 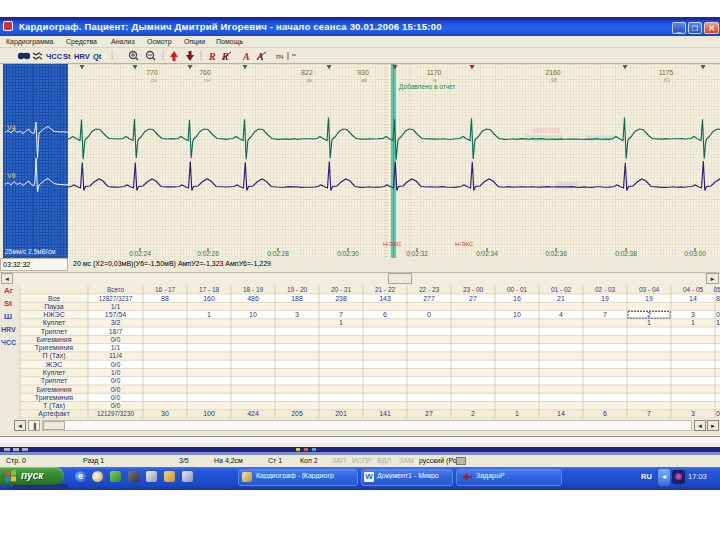 What do you see at coordinates (54, 414) in the screenshot?
I see `svg-text: Артефакт` at bounding box center [54, 414].